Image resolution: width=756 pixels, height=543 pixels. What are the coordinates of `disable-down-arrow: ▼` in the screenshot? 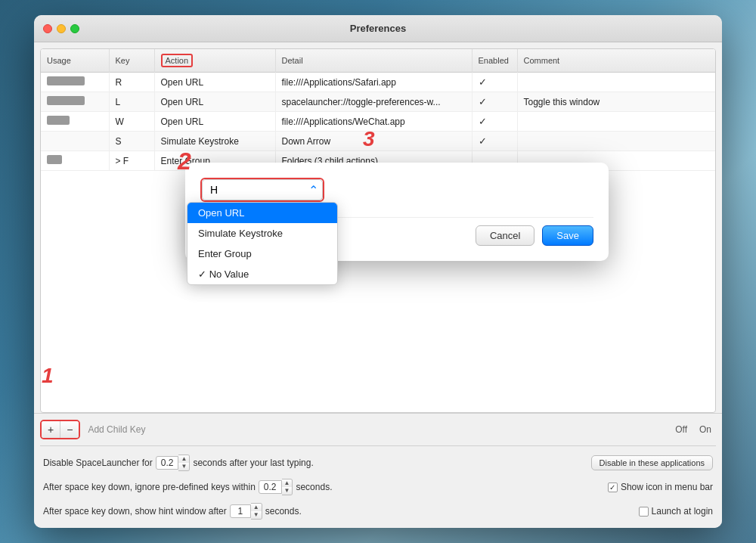 It's located at (184, 467).